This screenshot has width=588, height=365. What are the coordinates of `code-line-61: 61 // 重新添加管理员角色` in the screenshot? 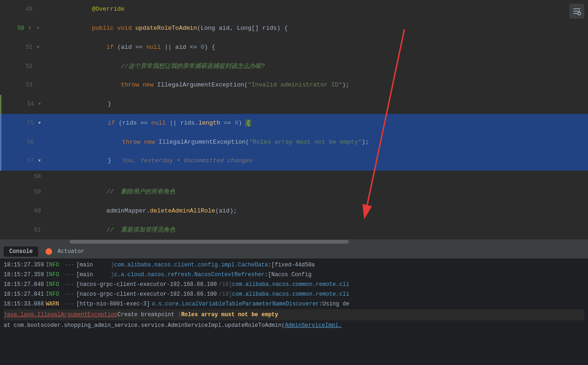 It's located at (294, 230).